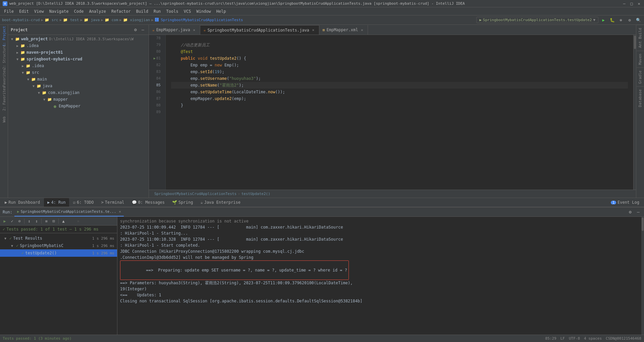 This screenshot has height=342, width=644. I want to click on run-config-selector: ▶ SpringbootMybatisCrudApplicationTests.…, so click(537, 20).